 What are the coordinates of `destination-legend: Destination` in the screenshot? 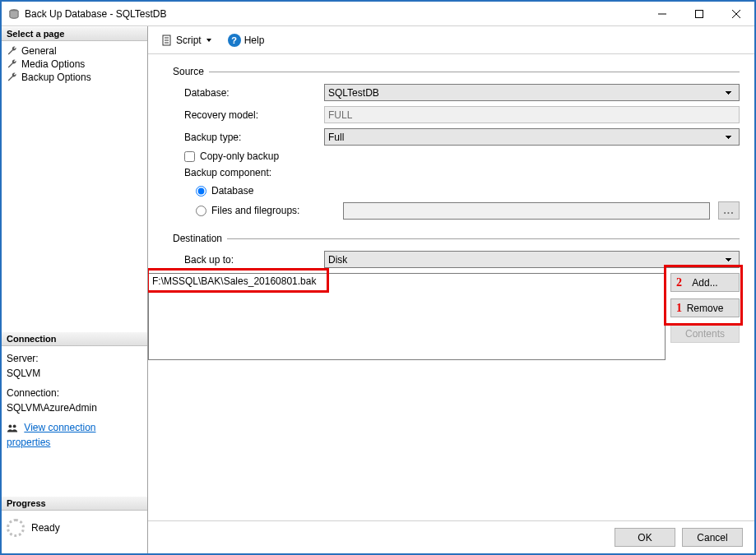 It's located at (200, 238).